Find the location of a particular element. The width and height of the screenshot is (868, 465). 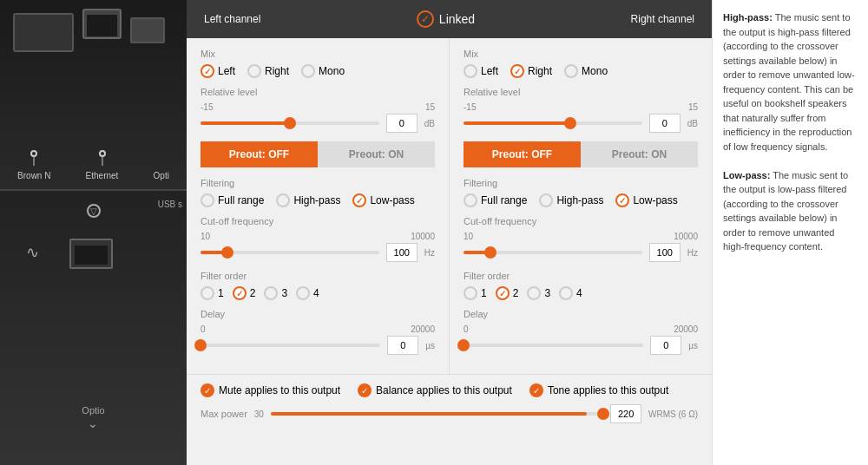

left-order-2-label: 2 is located at coordinates (253, 293).